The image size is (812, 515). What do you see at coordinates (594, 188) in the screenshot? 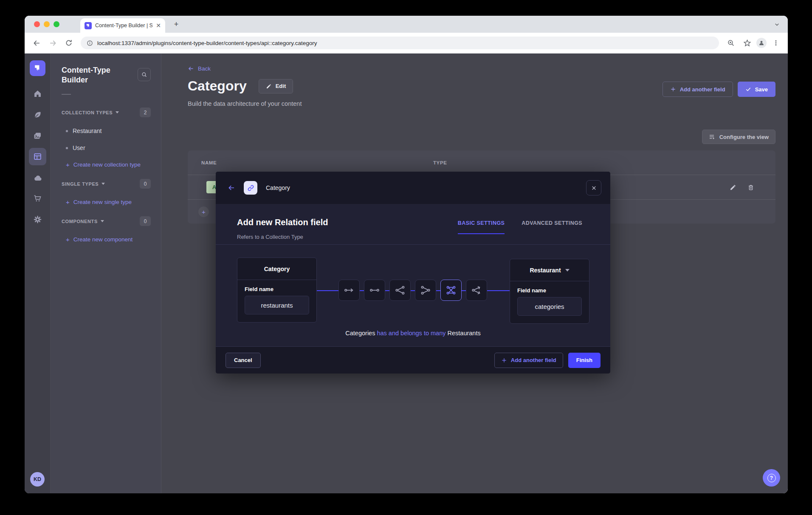
I see `modal-close-button` at bounding box center [594, 188].